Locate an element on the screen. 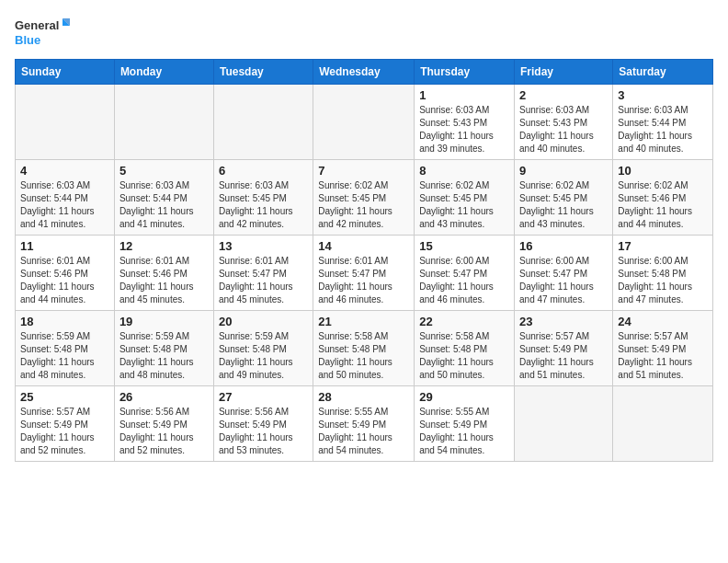 This screenshot has width=728, height=563. day-number: 15 is located at coordinates (464, 247).